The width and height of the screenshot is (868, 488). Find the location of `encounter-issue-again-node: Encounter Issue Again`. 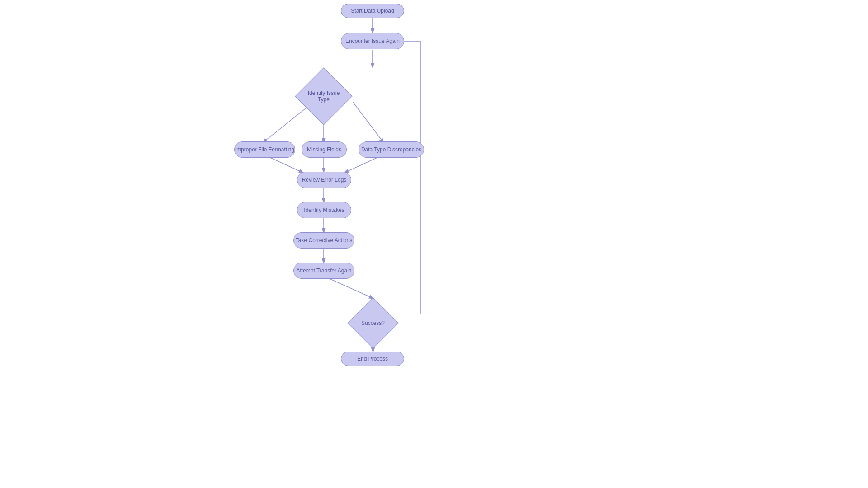

encounter-issue-again-node: Encounter Issue Again is located at coordinates (373, 41).